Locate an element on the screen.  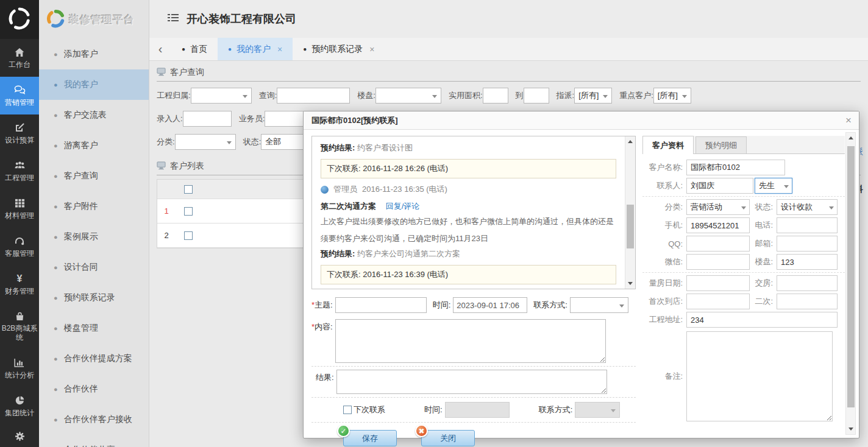
address-input is located at coordinates (762, 320).